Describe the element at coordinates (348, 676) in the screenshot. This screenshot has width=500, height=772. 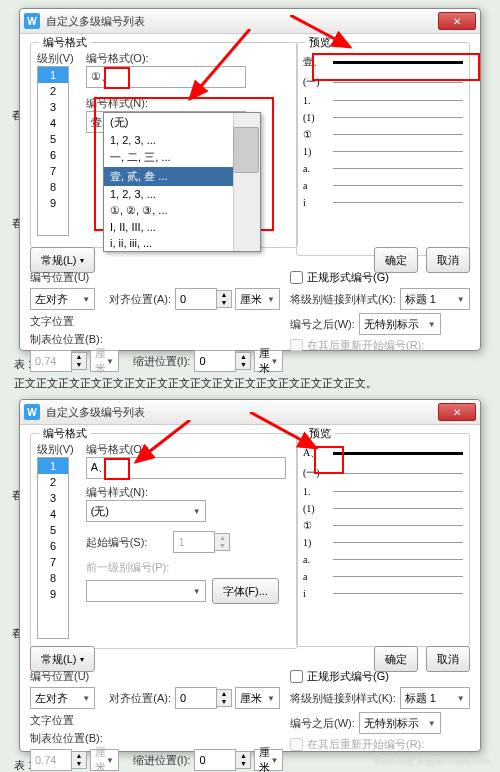
I see `checkbox-label: 正规形式编号(G)` at that location.